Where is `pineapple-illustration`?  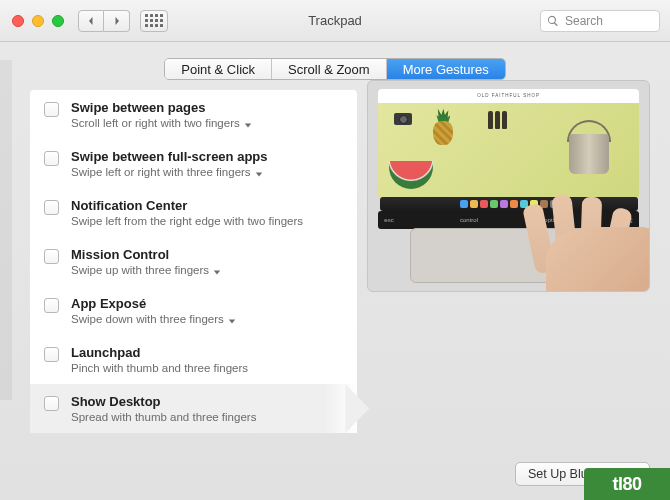 pineapple-illustration is located at coordinates (443, 127).